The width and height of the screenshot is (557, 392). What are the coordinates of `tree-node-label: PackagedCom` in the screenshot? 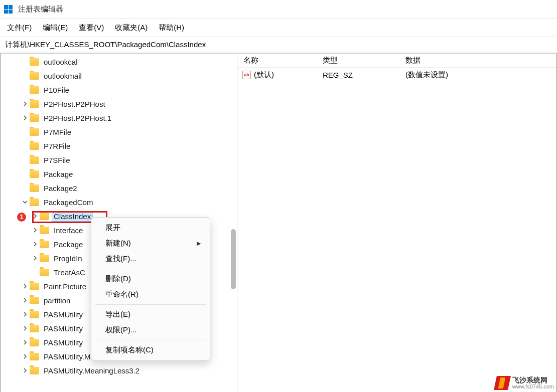 It's located at (68, 203).